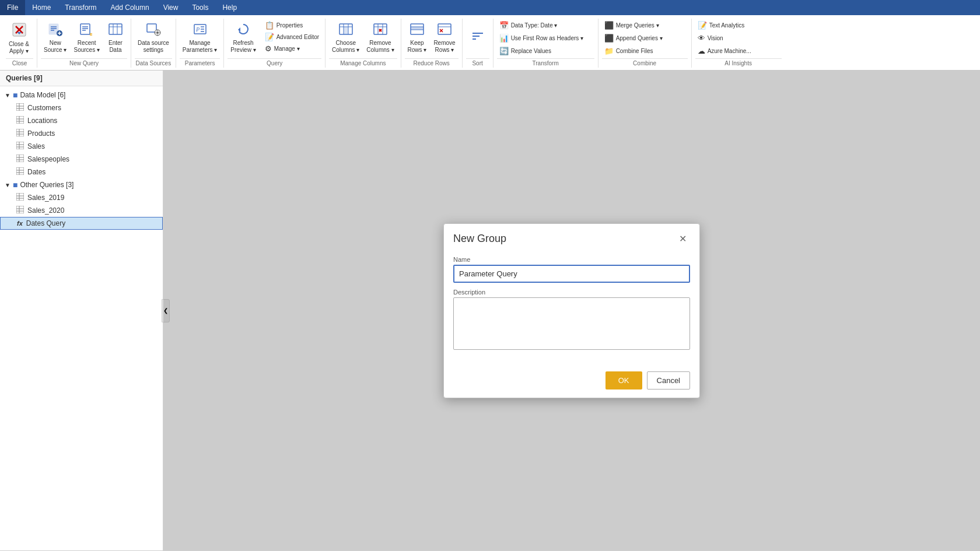  Describe the element at coordinates (480, 239) in the screenshot. I see `modal-title: New Group` at that location.